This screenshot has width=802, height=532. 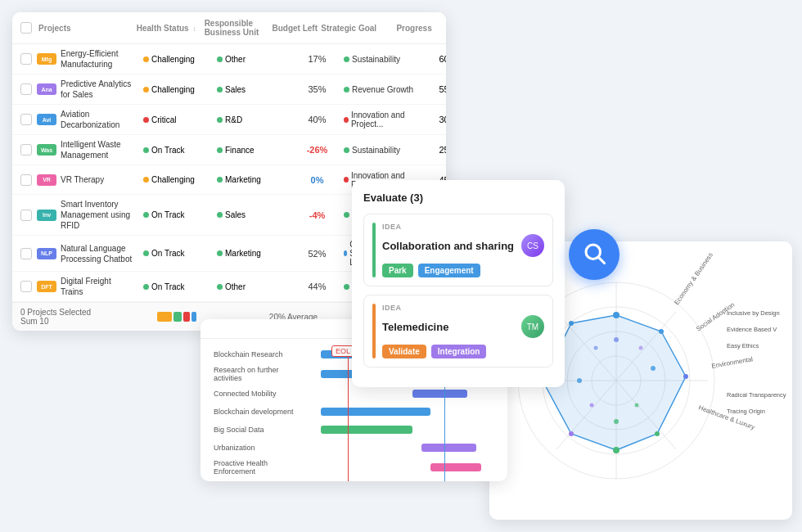 I want to click on rbu-text-2: R&D, so click(x=234, y=119).